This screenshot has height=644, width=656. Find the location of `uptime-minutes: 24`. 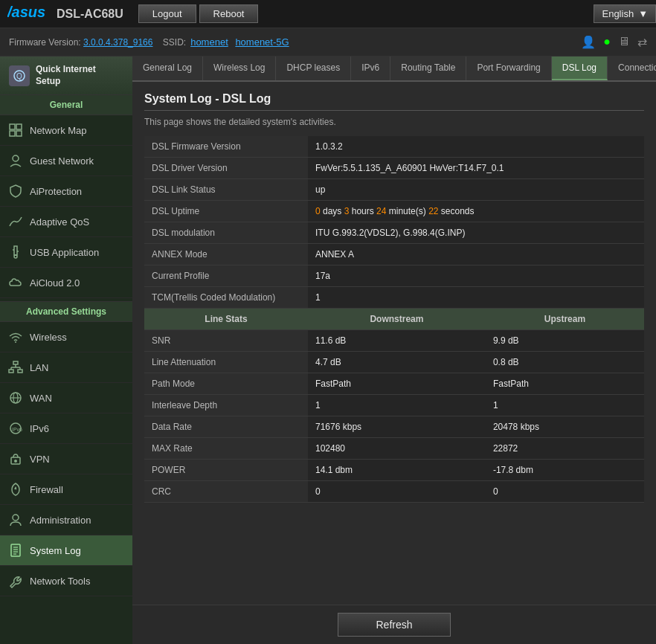

uptime-minutes: 24 is located at coordinates (381, 211).